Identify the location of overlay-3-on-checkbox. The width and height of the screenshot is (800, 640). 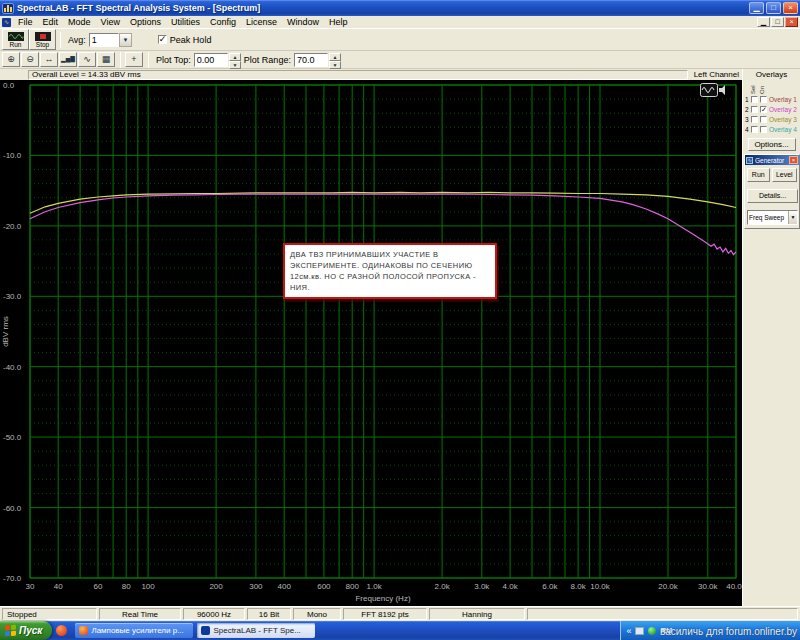
(764, 120).